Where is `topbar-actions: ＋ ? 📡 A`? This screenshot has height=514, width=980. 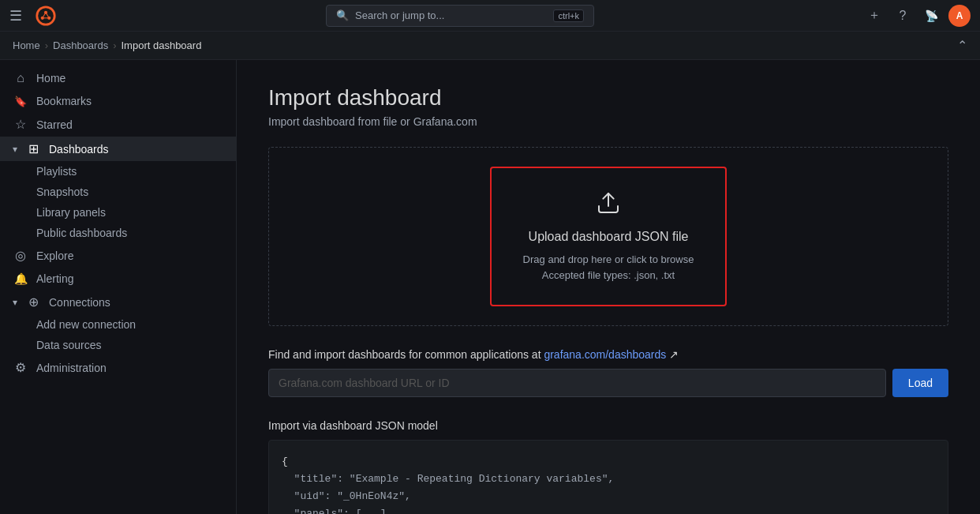 topbar-actions: ＋ ? 📡 A is located at coordinates (917, 16).